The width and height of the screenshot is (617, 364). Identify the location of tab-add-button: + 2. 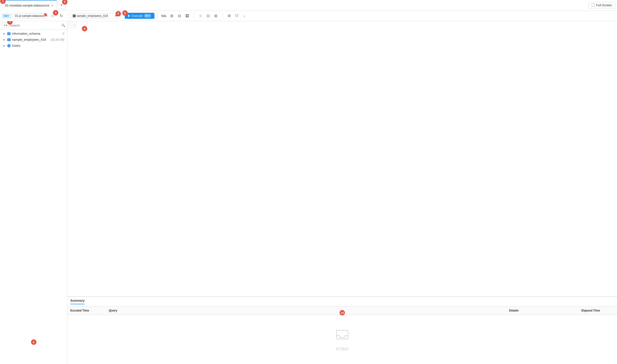
(61, 5).